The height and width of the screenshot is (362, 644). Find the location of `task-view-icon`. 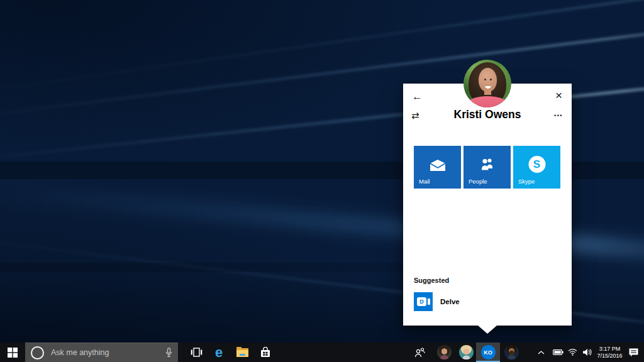

task-view-icon is located at coordinates (196, 352).